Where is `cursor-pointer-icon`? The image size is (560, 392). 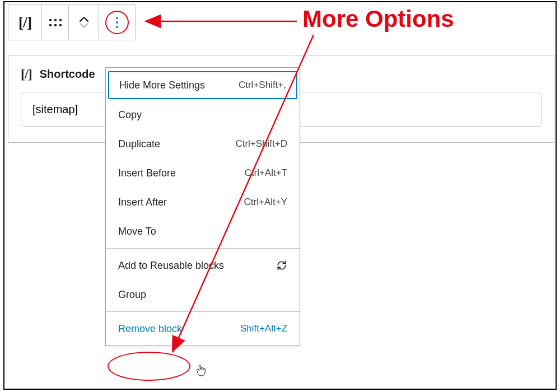
cursor-pointer-icon is located at coordinates (202, 371).